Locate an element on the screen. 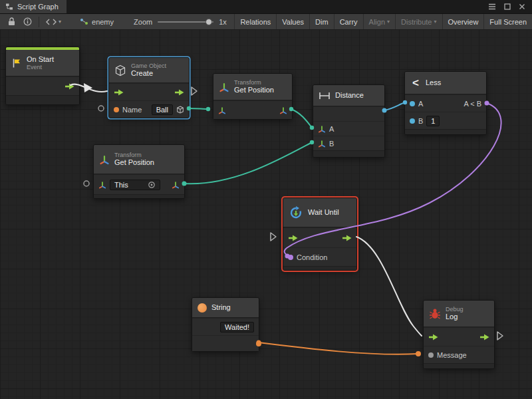 This screenshot has width=532, height=399. node-header: String is located at coordinates (225, 308).